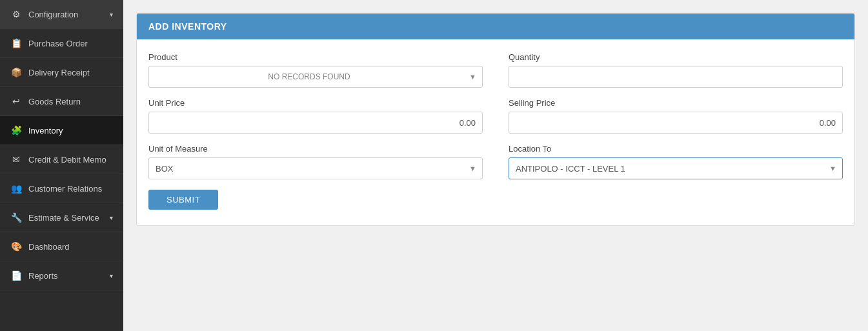 The height and width of the screenshot is (331, 868). What do you see at coordinates (16, 276) in the screenshot?
I see `reports-icon: 📄` at bounding box center [16, 276].